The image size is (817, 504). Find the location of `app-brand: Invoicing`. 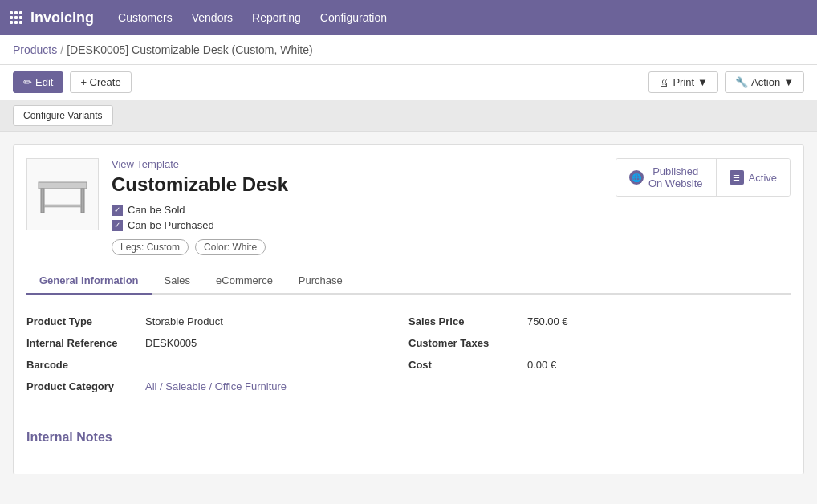

app-brand: Invoicing is located at coordinates (51, 18).